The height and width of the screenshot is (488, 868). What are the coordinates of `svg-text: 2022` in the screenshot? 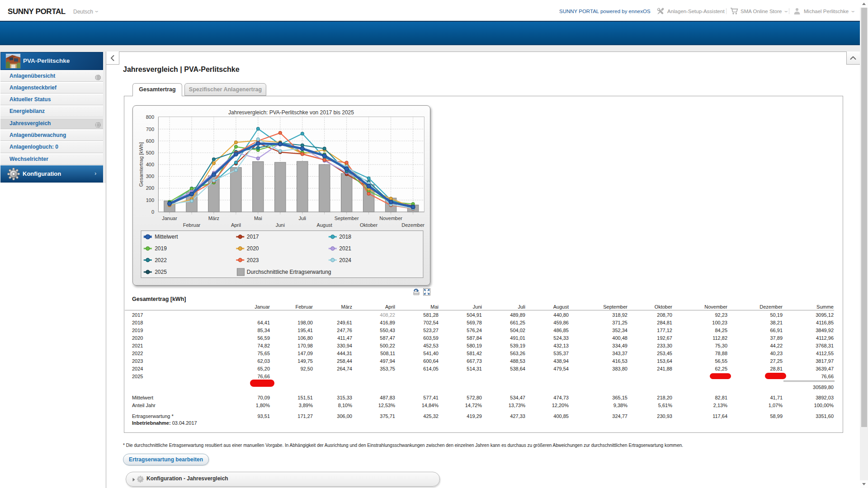 It's located at (161, 260).